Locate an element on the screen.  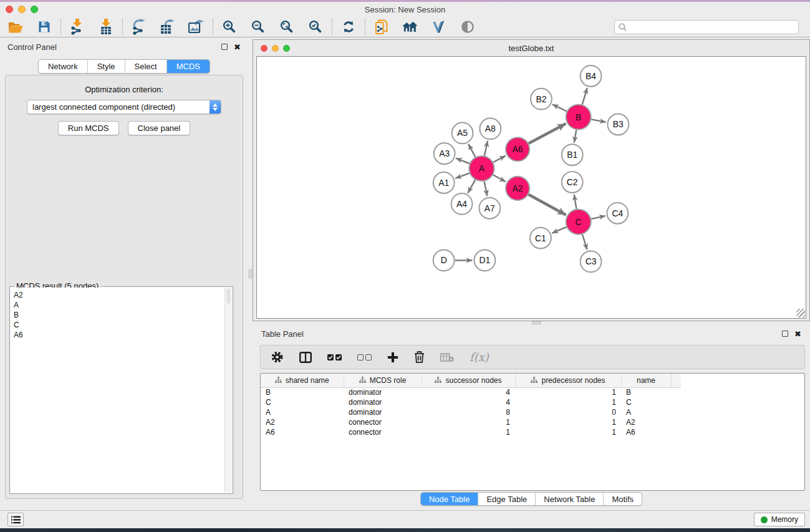
show-columns-icon is located at coordinates (306, 357).